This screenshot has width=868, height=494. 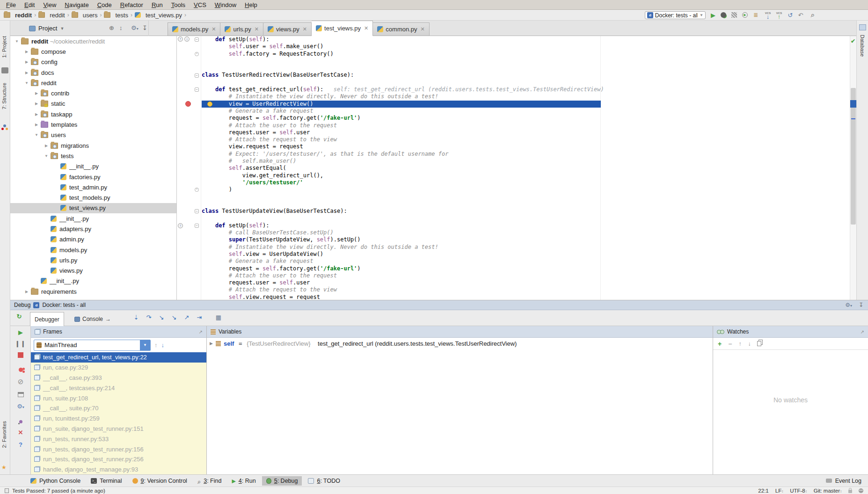 I want to click on caret-position: 22:1, so click(x=763, y=491).